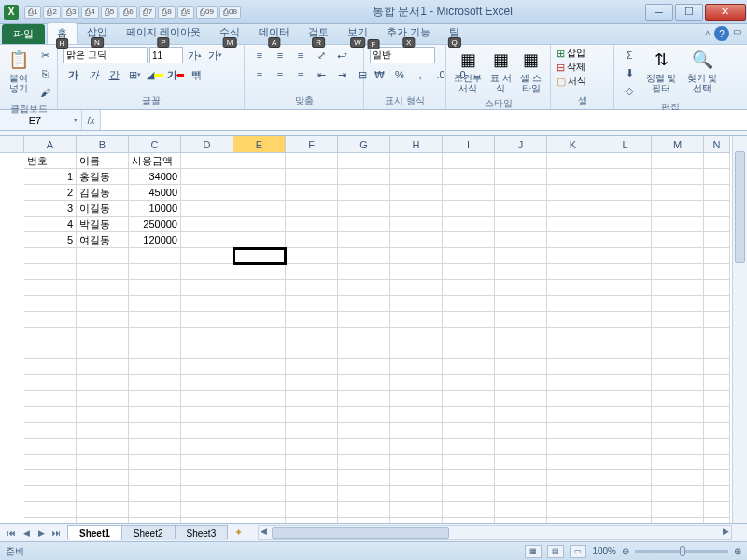 The height and width of the screenshot is (560, 747). What do you see at coordinates (155, 319) in the screenshot?
I see `cell-C11` at bounding box center [155, 319].